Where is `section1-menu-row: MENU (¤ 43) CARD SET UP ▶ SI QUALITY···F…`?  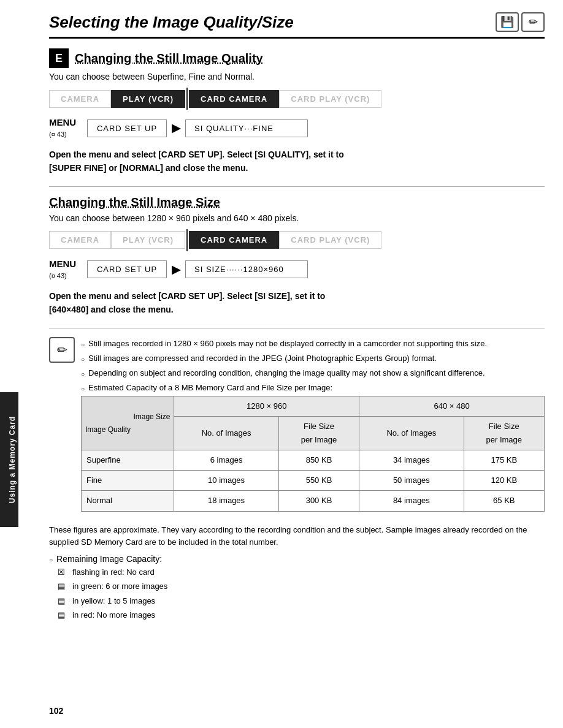
section1-menu-row: MENU (¤ 43) CARD SET UP ▶ SI QUALITY···F… is located at coordinates (297, 128).